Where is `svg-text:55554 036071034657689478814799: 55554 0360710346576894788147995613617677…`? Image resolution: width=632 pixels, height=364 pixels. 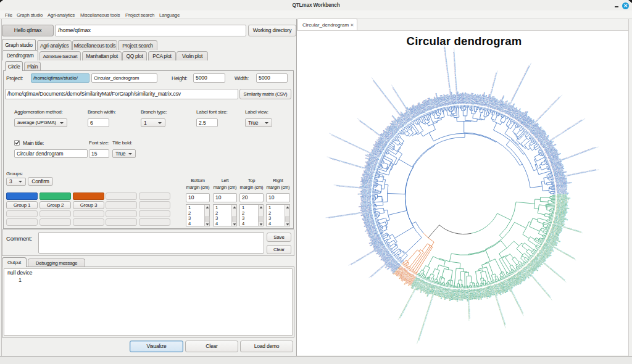 svg-text:55554 036071034657689478814799: 55554 0360710346576894788147995613617677… is located at coordinates (544, 114).